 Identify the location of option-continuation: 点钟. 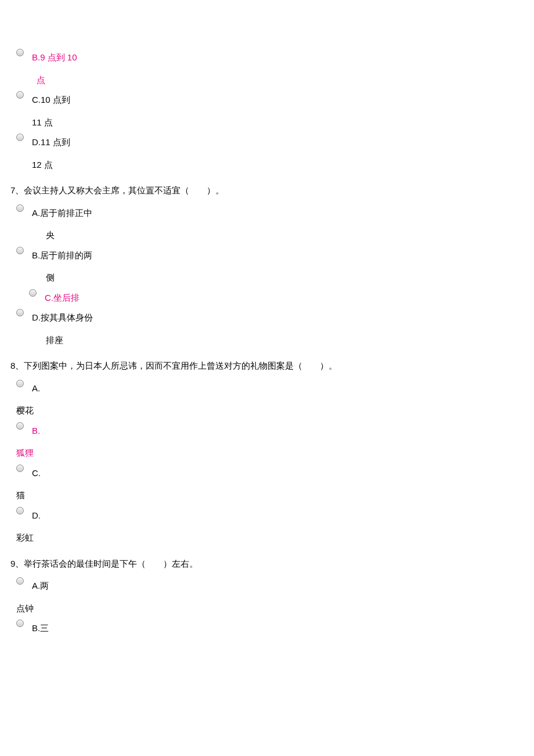
(267, 605).